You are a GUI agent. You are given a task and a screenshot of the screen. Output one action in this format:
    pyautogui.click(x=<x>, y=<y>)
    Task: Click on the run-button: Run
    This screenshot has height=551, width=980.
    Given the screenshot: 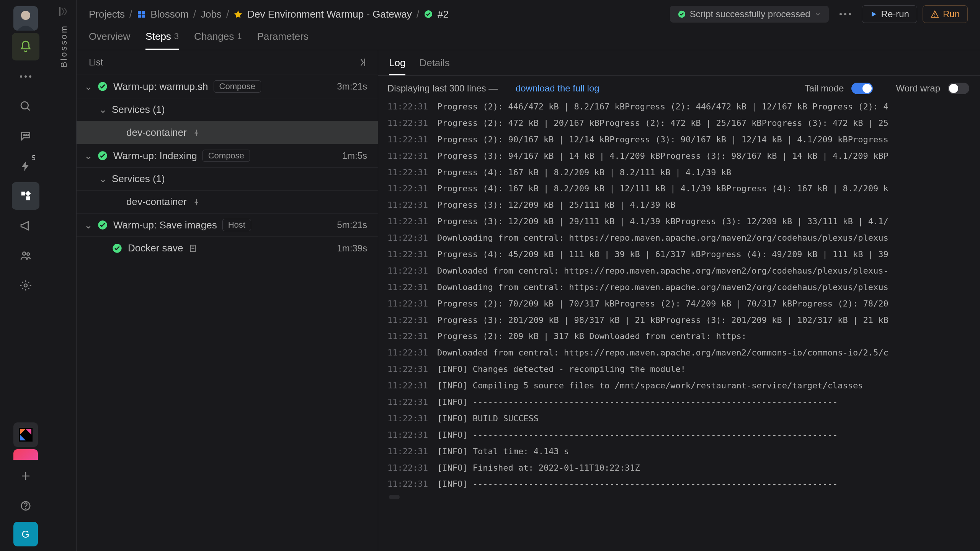 What is the action you would take?
    pyautogui.click(x=945, y=14)
    